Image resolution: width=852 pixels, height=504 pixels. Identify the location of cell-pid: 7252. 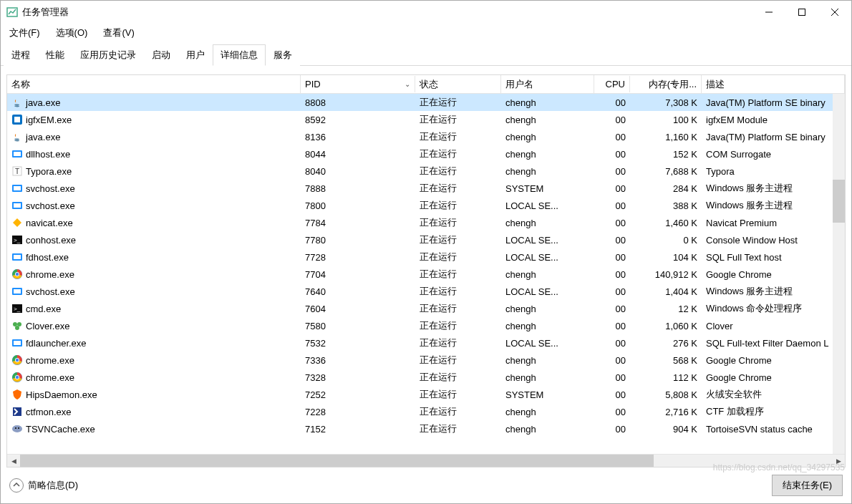
(358, 395).